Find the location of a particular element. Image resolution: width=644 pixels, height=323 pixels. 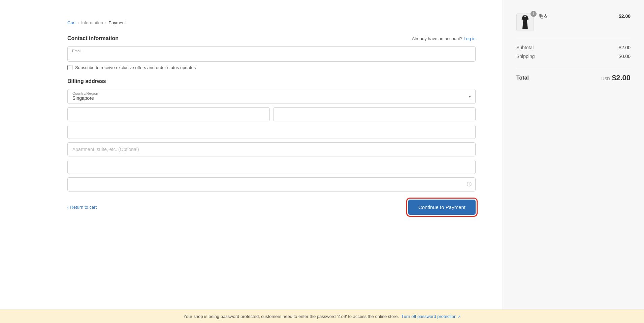

subscribe-row: Subscribe to receive exclusive offers an… is located at coordinates (271, 67).